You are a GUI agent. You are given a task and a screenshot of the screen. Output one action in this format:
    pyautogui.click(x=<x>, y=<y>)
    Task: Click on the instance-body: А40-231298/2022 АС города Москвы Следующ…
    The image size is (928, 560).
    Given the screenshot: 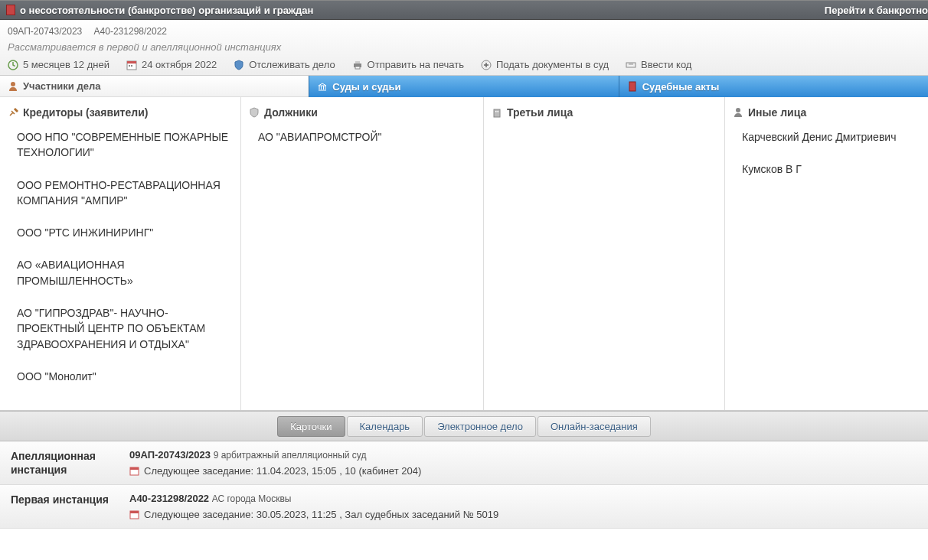 What is the action you would take?
    pyautogui.click(x=524, y=506)
    